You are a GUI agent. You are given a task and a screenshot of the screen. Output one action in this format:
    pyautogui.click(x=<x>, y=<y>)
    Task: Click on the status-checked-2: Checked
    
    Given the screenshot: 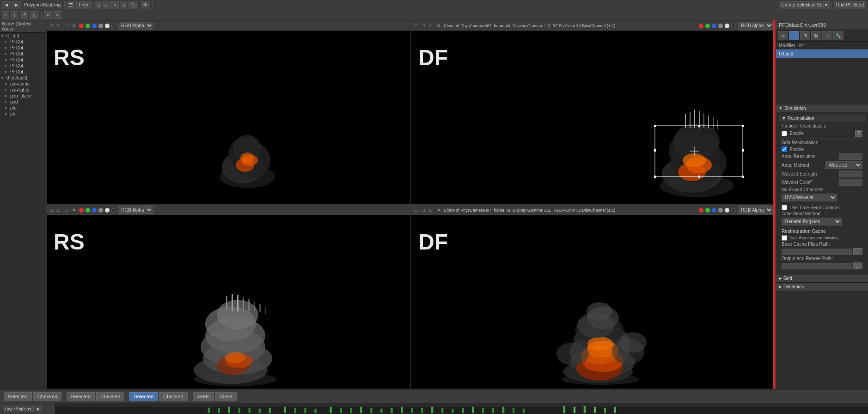 What is the action you would take?
    pyautogui.click(x=110, y=396)
    